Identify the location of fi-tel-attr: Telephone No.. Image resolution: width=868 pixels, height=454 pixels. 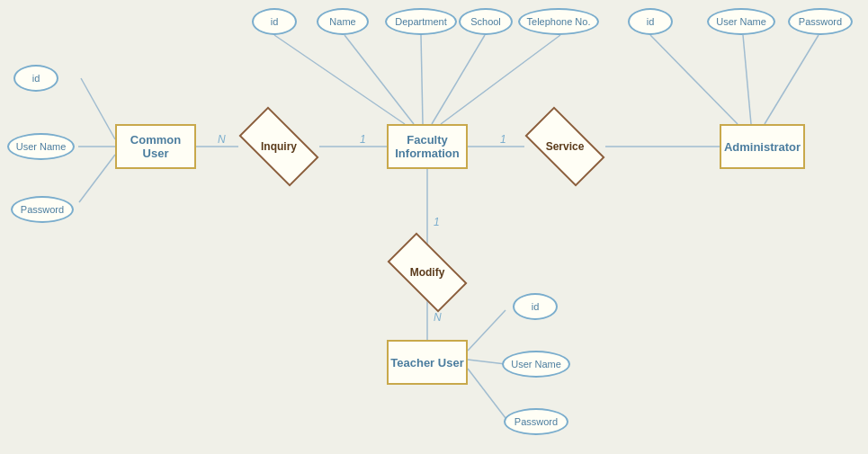
(559, 22).